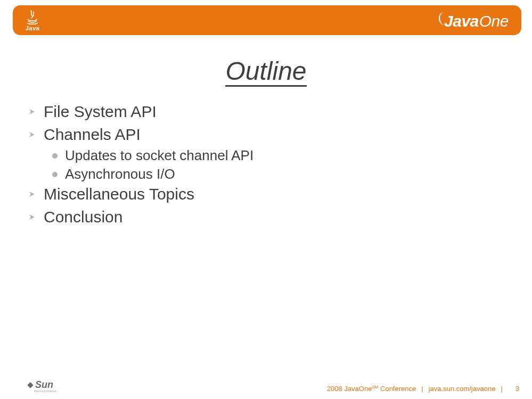 The width and height of the screenshot is (532, 399). What do you see at coordinates (32, 29) in the screenshot?
I see `java-logo-text: Java` at bounding box center [32, 29].